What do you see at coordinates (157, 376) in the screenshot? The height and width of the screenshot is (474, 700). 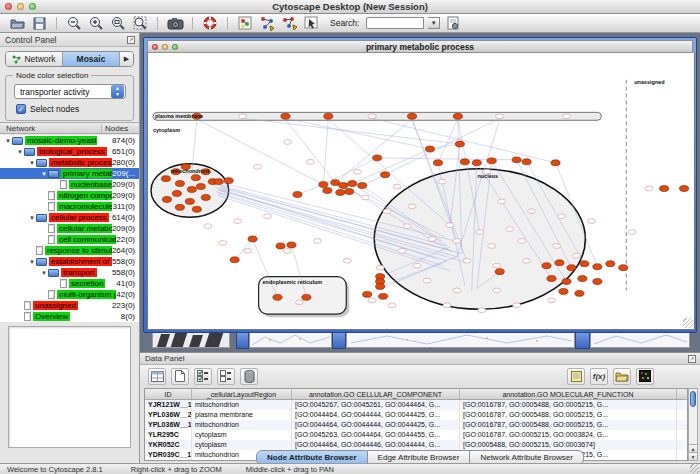 I see `attribute-table-icon` at bounding box center [157, 376].